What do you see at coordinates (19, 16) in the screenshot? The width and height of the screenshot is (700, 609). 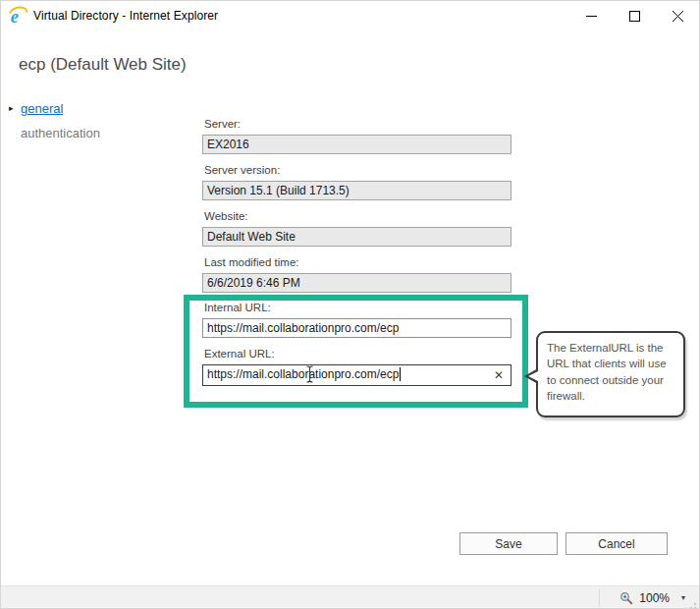 I see `internet-explorer-icon: e` at bounding box center [19, 16].